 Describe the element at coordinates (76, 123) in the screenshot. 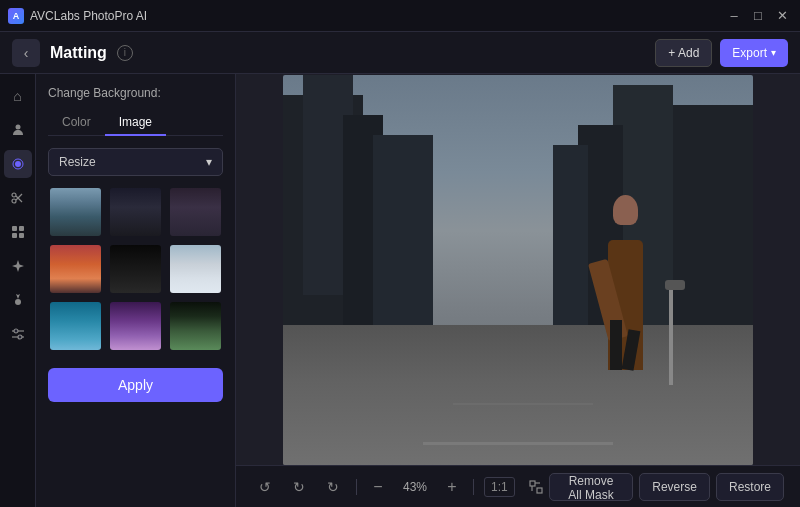

I see `tab-color: Color` at that location.